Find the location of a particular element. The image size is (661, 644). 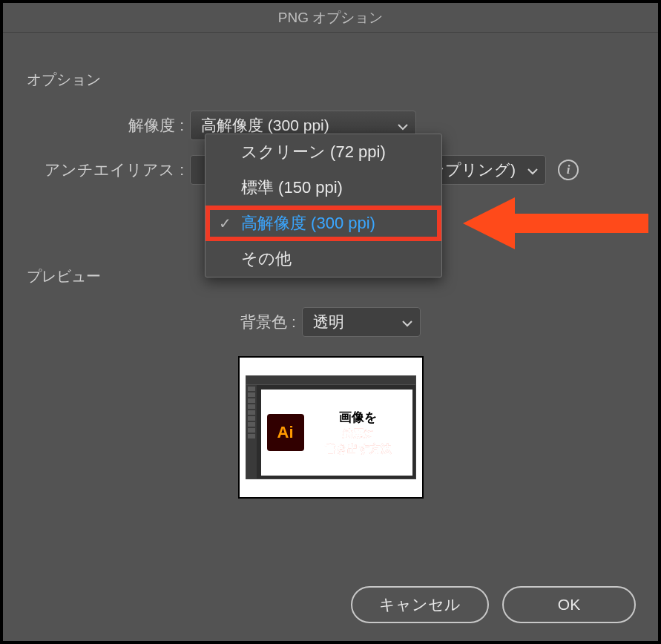

options-section-title: オプション is located at coordinates (331, 80).